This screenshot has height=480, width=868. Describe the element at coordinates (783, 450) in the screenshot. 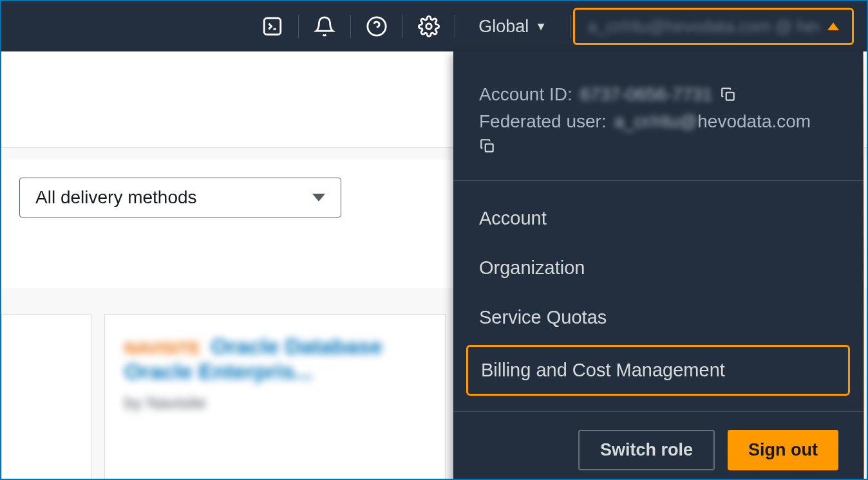

I see `sign-out-button: Sign out` at that location.